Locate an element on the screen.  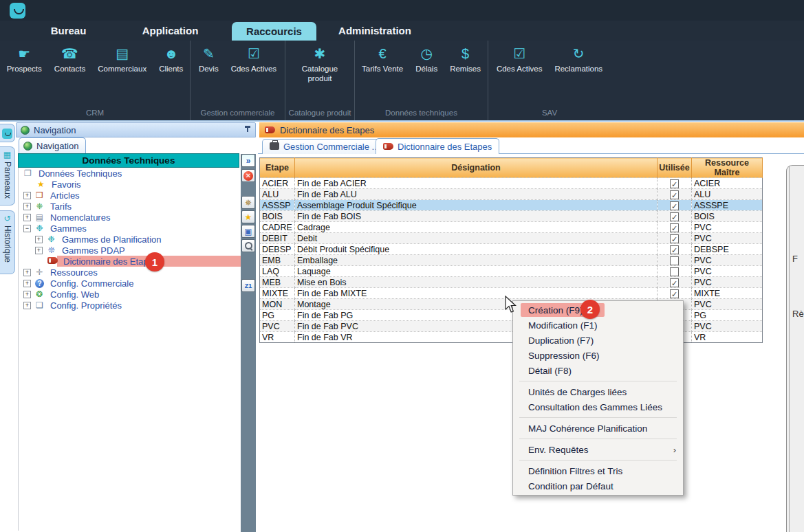
column-header-ressource-maître: Ressource Maître is located at coordinates (728, 168).